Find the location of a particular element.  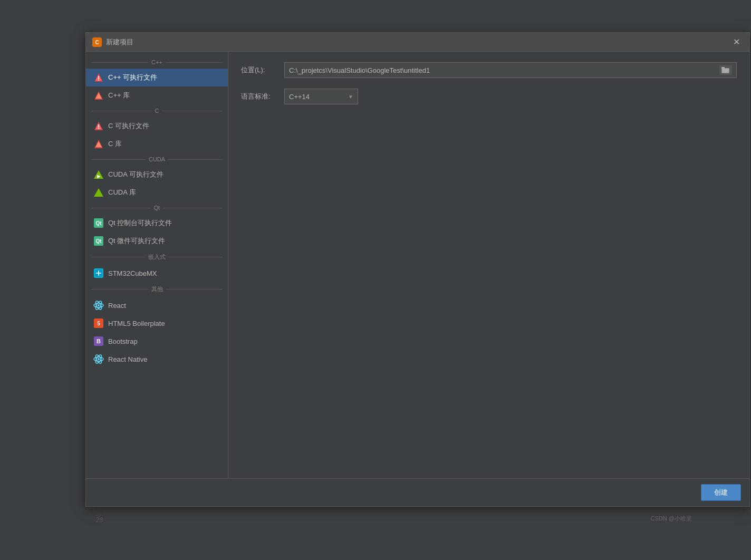

qt-console-label: Qt 控制台可执行文件 is located at coordinates (140, 223).